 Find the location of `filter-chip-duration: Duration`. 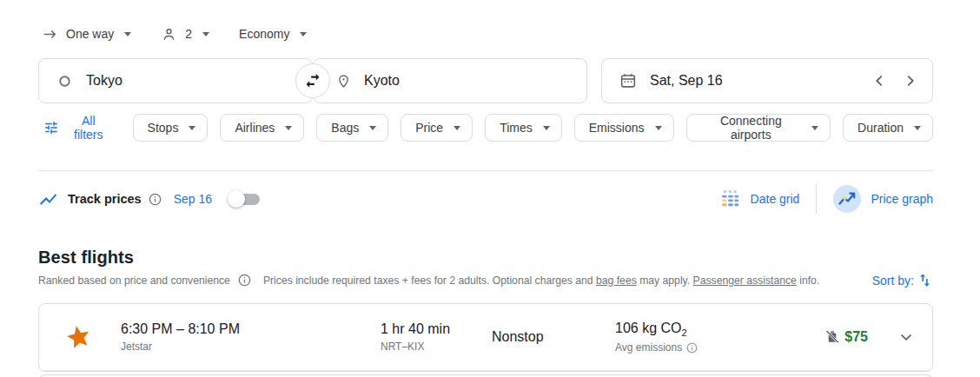

filter-chip-duration: Duration is located at coordinates (888, 128).